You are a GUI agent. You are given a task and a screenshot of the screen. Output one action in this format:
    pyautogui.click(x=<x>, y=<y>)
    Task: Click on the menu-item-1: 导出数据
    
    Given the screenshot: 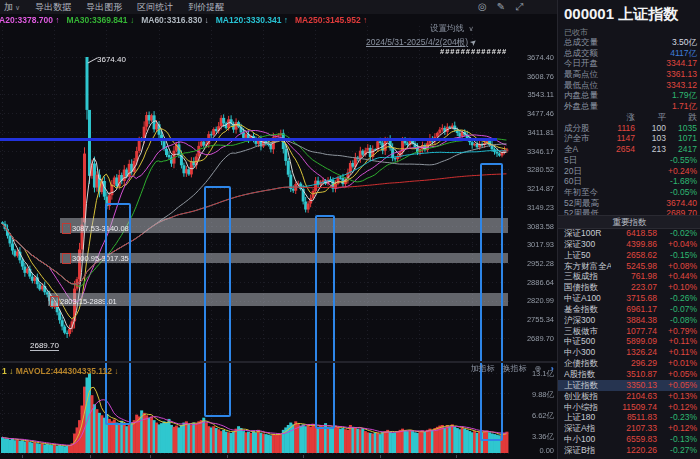 What is the action you would take?
    pyautogui.click(x=53, y=8)
    